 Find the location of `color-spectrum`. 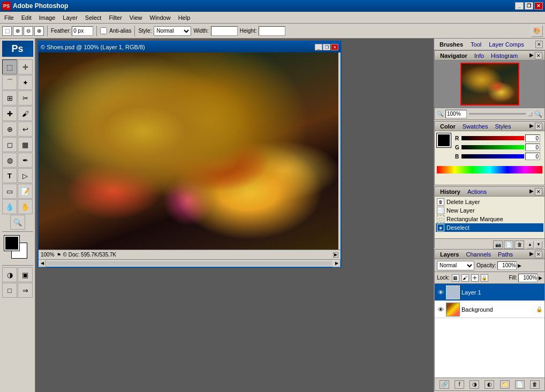

color-spectrum is located at coordinates (489, 170).